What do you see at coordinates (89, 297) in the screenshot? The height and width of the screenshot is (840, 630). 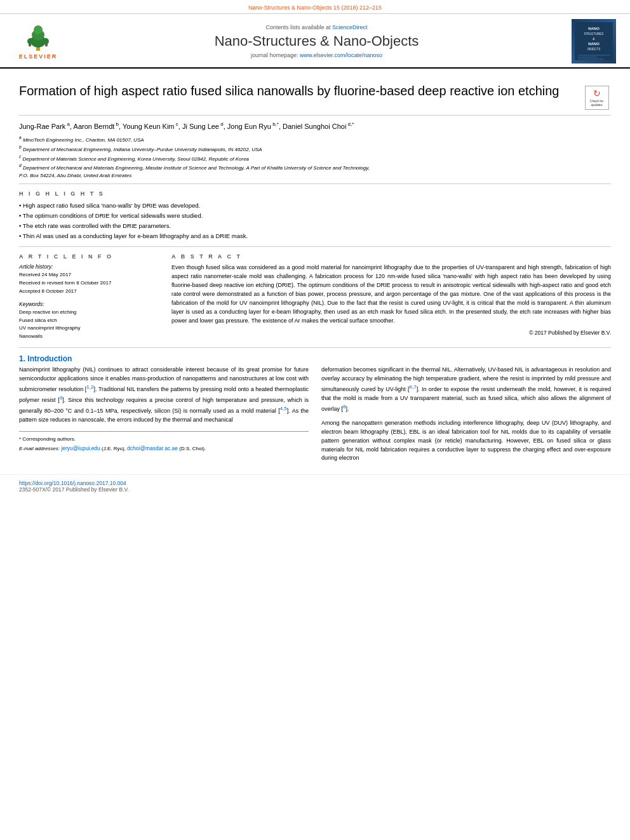 I see `article-info: A R T I C L E I N F O Article history: R…` at bounding box center [89, 297].